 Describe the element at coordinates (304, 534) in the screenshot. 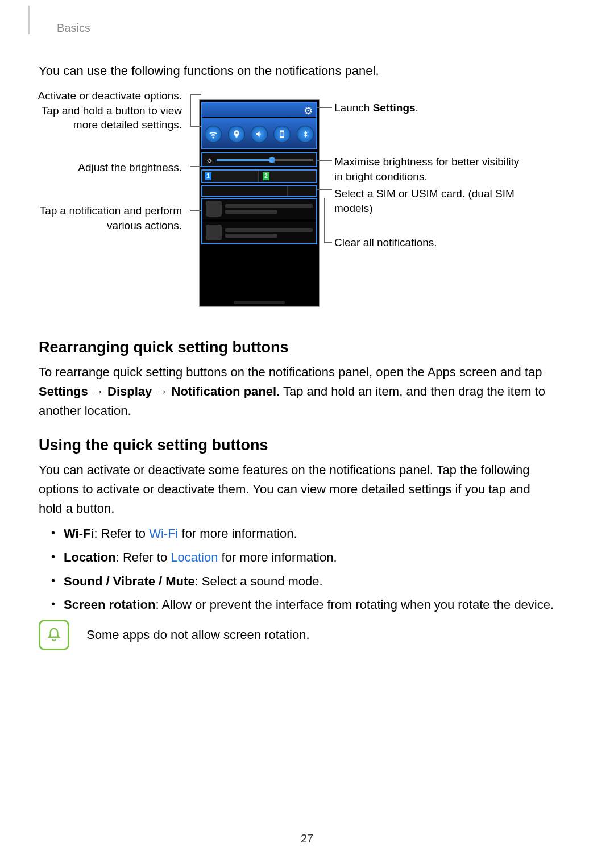

I see `list-item: Wi-Fi: Refer to Wi-Fi for more informati…` at that location.